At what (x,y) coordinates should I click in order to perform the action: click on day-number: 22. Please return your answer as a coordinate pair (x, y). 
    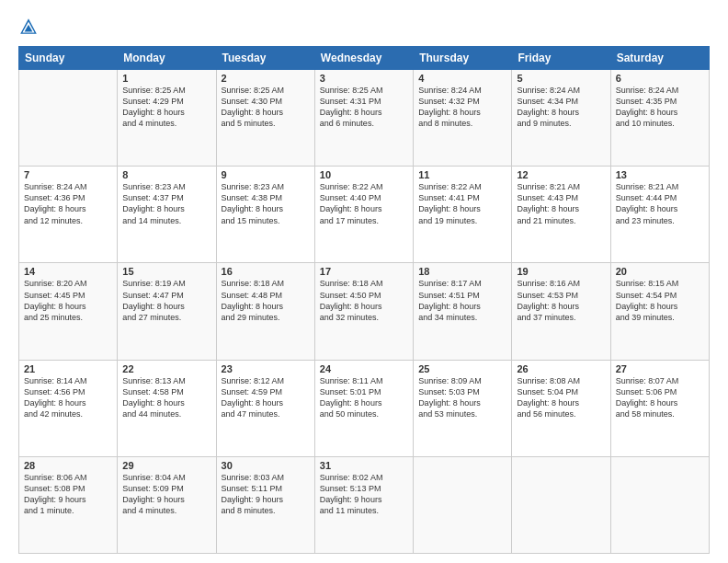
    Looking at the image, I should click on (166, 369).